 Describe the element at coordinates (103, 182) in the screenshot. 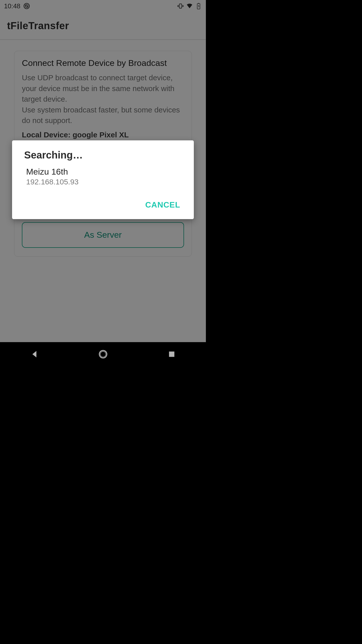

I see `device-ip: 192.168.105.93` at that location.